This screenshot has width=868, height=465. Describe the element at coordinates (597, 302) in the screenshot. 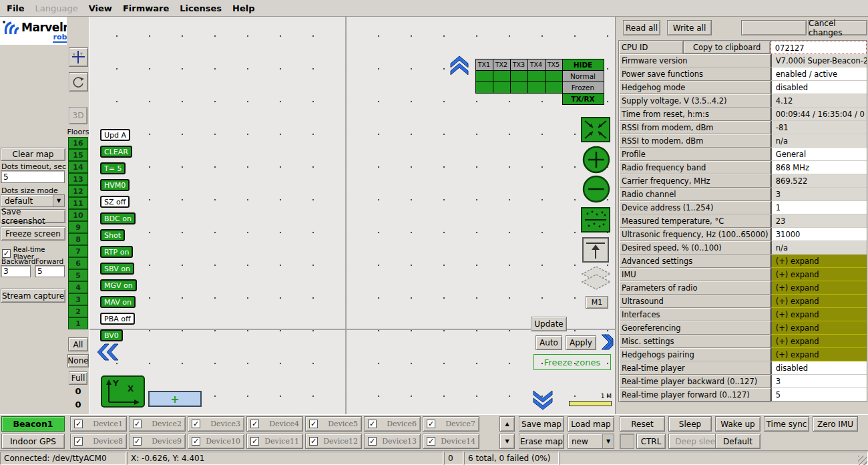

I see `m1-button: M1` at that location.